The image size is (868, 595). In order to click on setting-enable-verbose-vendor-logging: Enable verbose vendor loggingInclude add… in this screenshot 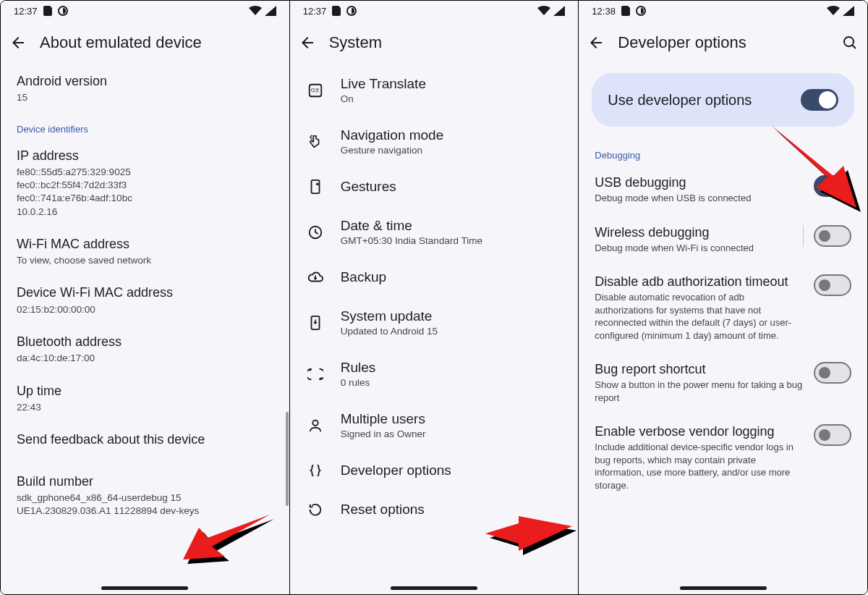, I will do `click(723, 457)`.